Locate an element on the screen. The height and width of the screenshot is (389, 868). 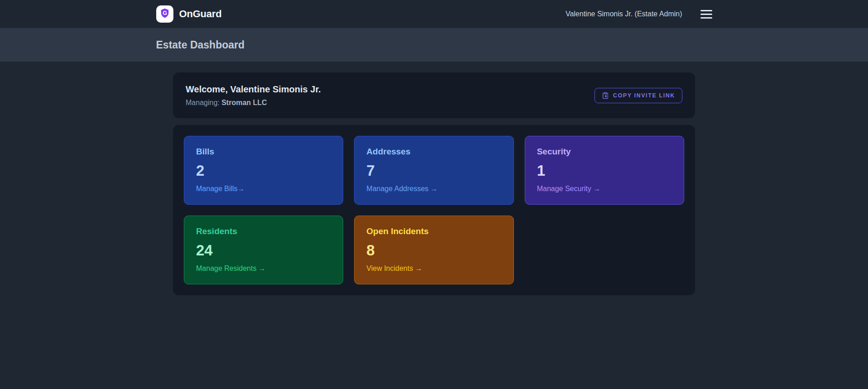
copy-invite-link-label: COPY INVITE LINK is located at coordinates (644, 96).